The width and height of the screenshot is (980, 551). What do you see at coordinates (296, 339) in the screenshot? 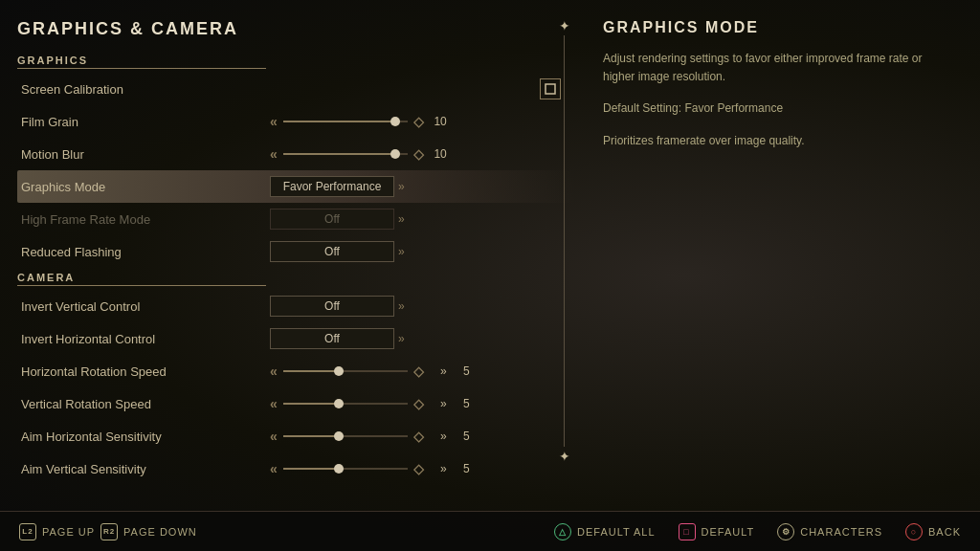
I see `setting-invert-horizontal: Invert Horizontal Control Off »` at bounding box center [296, 339].